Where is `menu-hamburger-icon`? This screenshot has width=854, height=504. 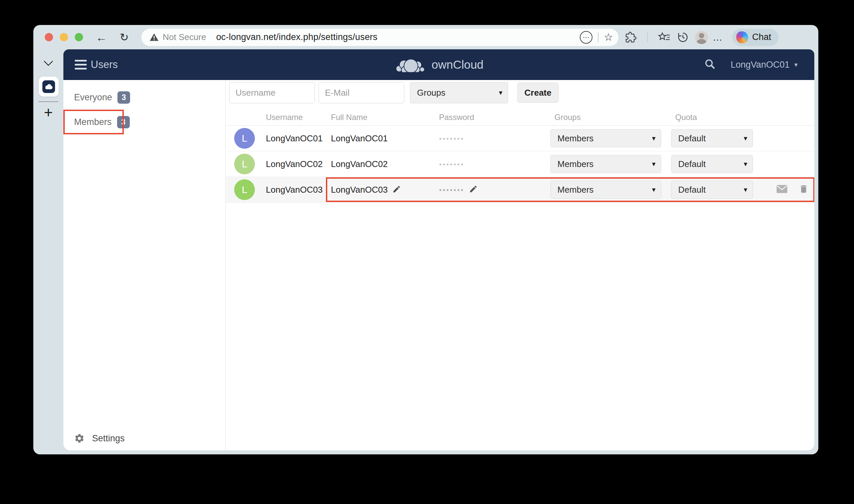 menu-hamburger-icon is located at coordinates (81, 65).